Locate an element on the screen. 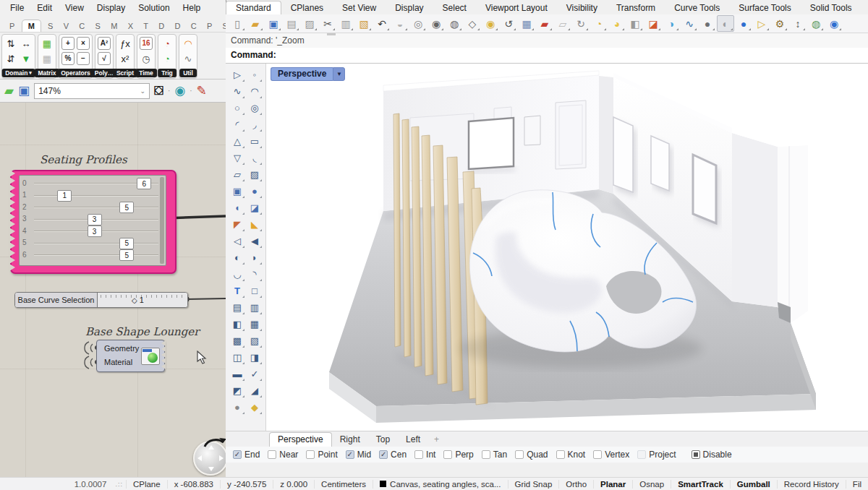  seating-profiles-group: 0 6 1 1 2 is located at coordinates (93, 222).